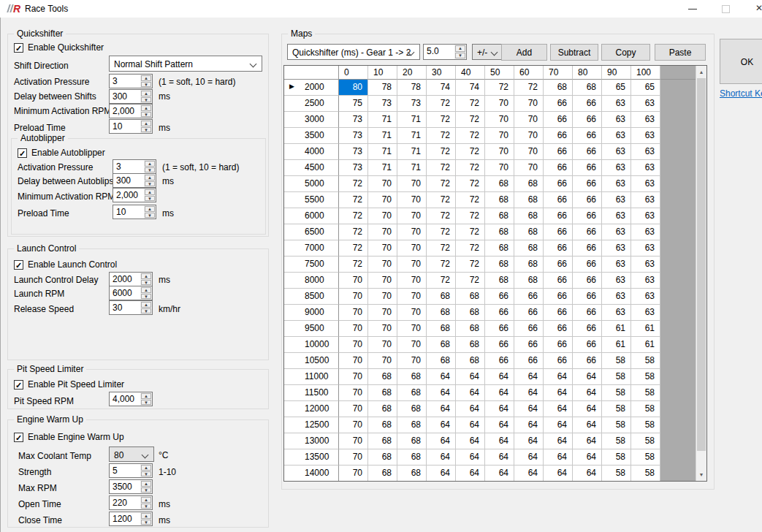  What do you see at coordinates (131, 487) in the screenshot?
I see `ew-max-rpm-input: 3500 ▲▼` at bounding box center [131, 487].